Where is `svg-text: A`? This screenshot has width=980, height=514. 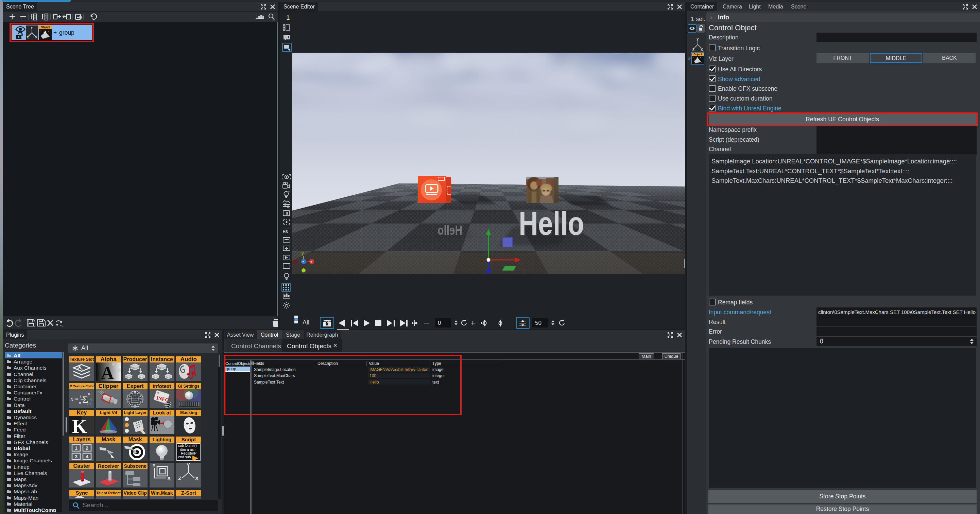
svg-text: A is located at coordinates (107, 372).